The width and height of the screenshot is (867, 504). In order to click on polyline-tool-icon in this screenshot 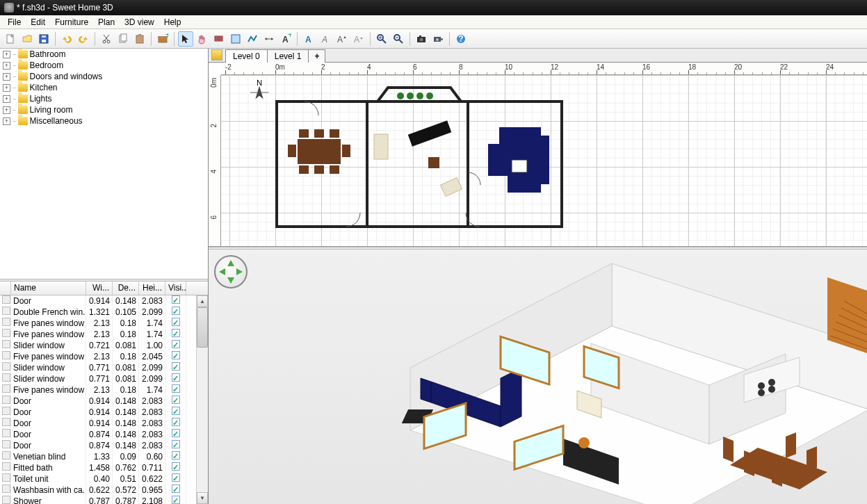, I will do `click(252, 39)`.